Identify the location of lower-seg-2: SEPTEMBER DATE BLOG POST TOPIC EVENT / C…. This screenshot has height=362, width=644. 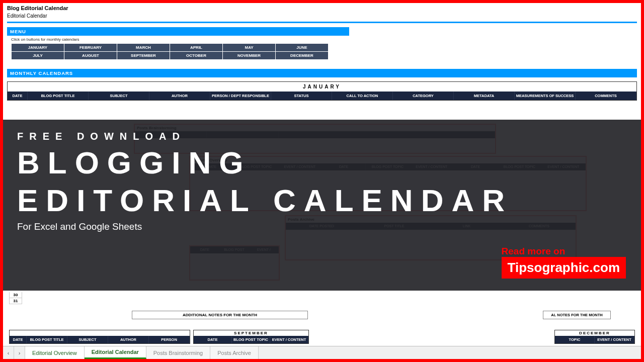
(251, 337).